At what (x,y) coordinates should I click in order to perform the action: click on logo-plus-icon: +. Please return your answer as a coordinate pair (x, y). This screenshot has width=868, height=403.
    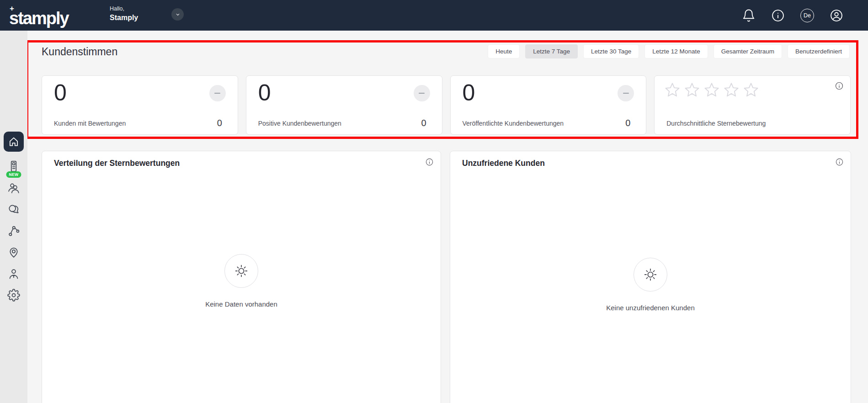
    Looking at the image, I should click on (12, 8).